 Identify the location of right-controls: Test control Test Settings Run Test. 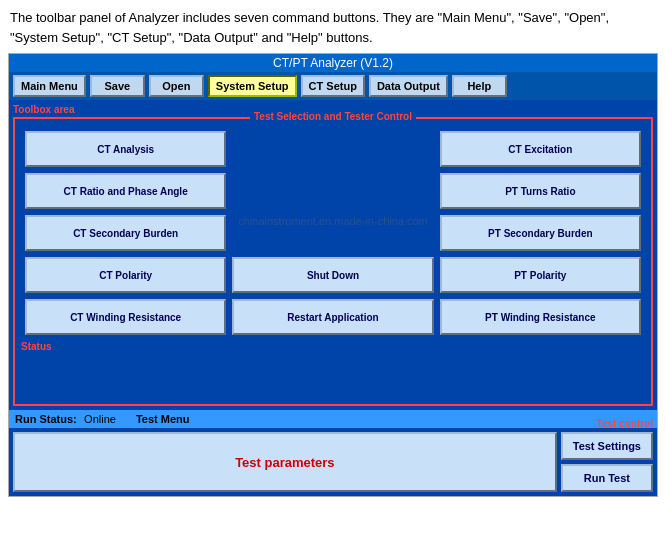
(607, 462).